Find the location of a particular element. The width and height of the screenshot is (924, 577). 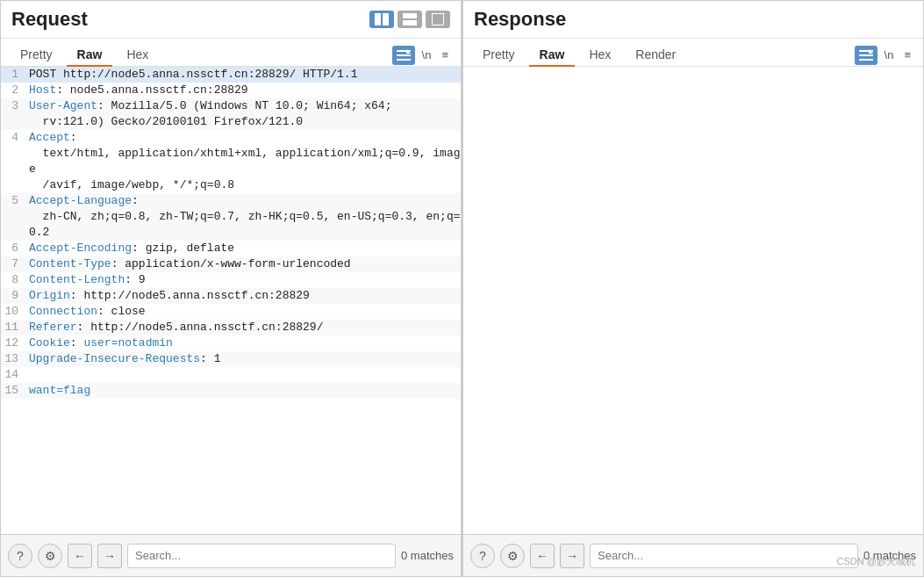

table-row: 8Content-Length: 9 is located at coordinates (231, 280).